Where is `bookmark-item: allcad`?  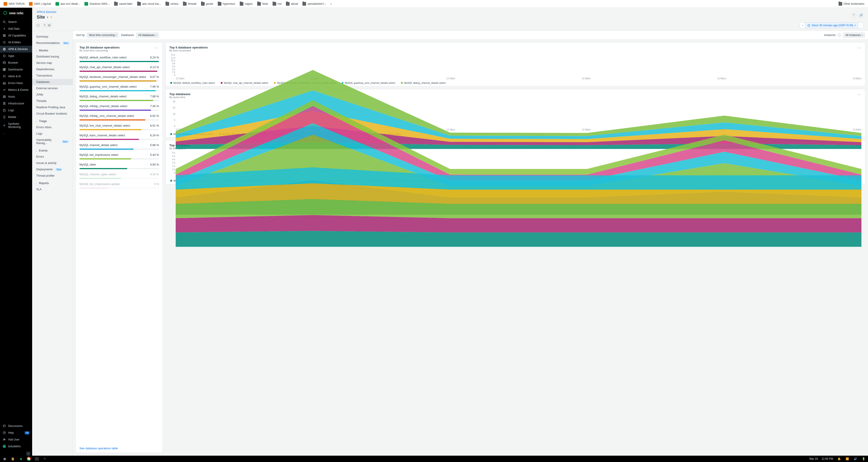
bookmark-item: allcad is located at coordinates (292, 4).